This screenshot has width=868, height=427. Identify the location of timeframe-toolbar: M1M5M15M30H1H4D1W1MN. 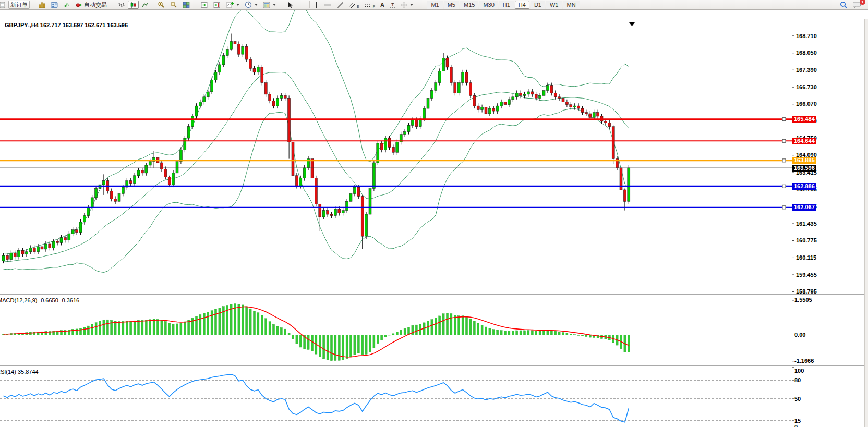
(503, 5).